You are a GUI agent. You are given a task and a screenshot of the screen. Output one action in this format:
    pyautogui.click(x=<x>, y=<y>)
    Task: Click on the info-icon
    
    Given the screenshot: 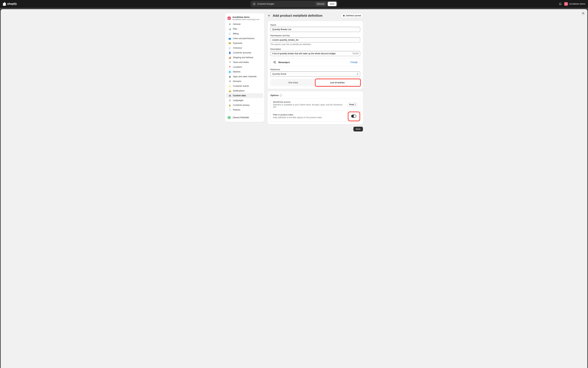 What is the action you would take?
    pyautogui.click(x=254, y=4)
    